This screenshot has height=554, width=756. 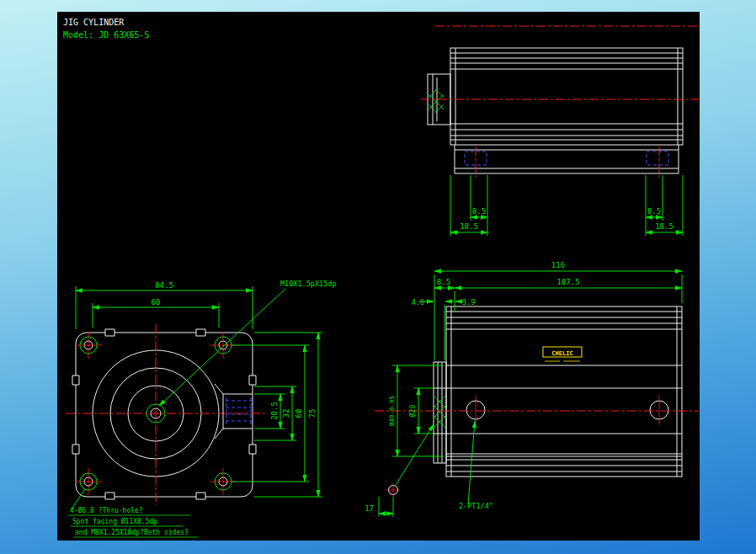 What do you see at coordinates (476, 506) in the screenshot?
I see `port-callout: 2-PT1/4"` at bounding box center [476, 506].